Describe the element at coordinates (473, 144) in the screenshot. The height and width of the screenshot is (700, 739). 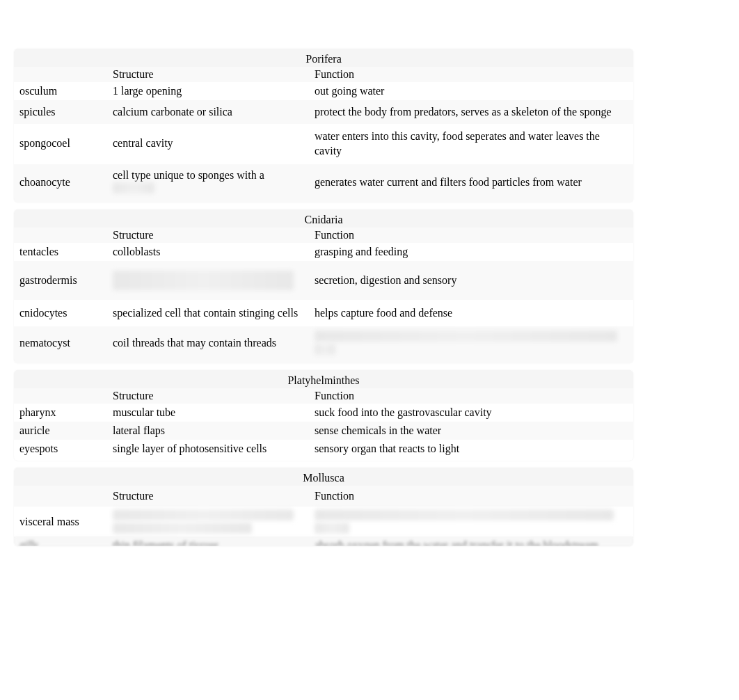
I see `cell-function: water enters into this cavity, food sepe…` at that location.